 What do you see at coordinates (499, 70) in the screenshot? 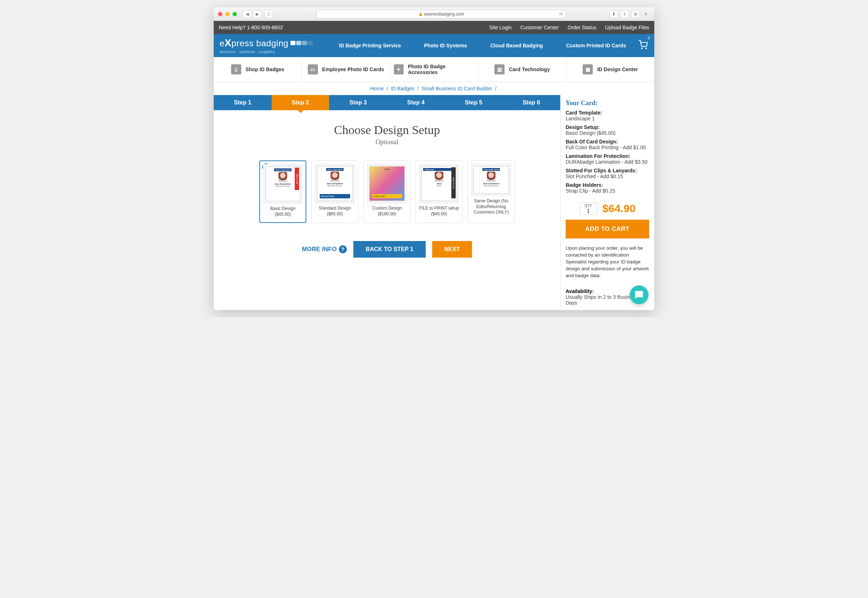
I see `technology-icon: ▥` at bounding box center [499, 70].